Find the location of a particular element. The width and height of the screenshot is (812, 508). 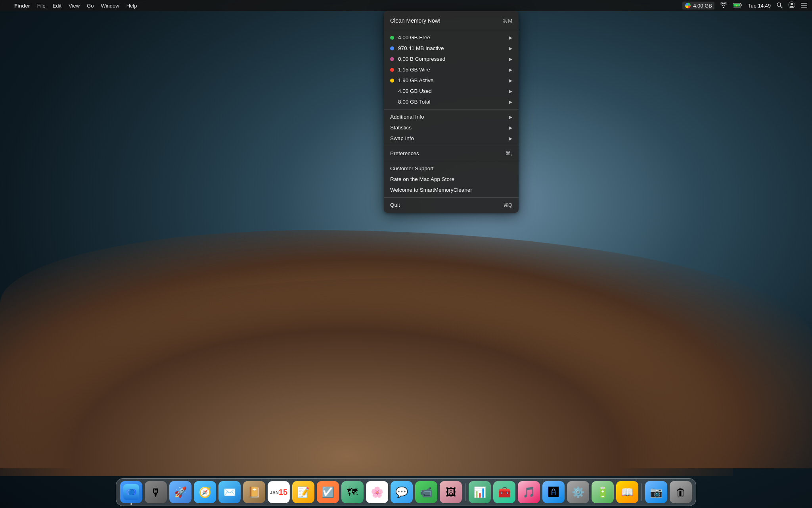

dock-item-photos: 🌸 is located at coordinates (377, 492).